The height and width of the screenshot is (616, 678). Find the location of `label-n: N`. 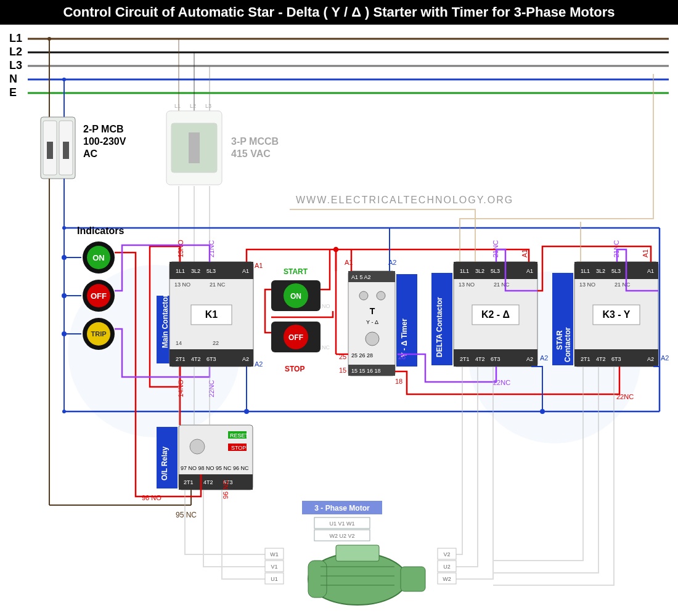

label-n: N is located at coordinates (14, 79).